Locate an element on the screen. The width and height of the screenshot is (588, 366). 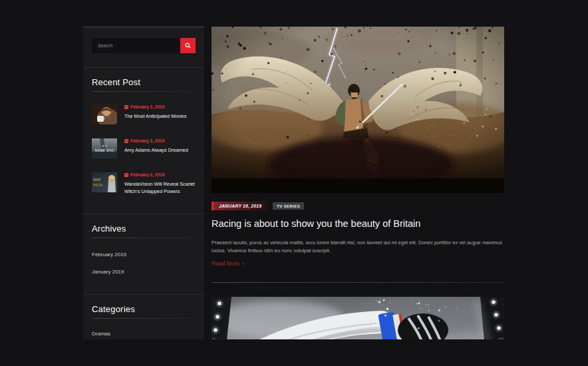
search-widget is located at coordinates (144, 40).